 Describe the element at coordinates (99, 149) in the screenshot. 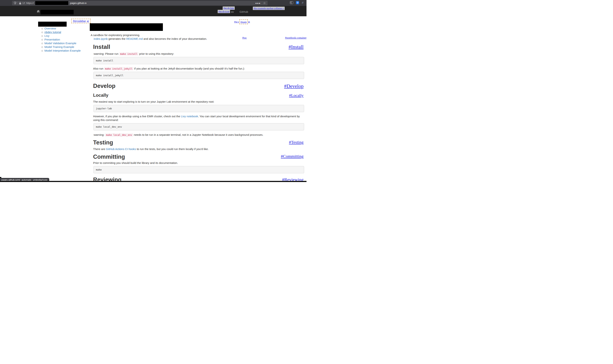

I see `testing-pre: There are` at that location.